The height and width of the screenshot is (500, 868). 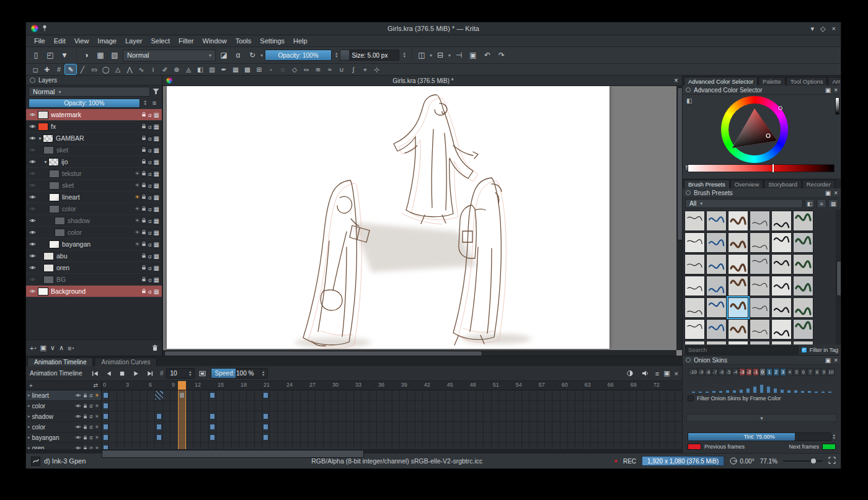 I want to click on ellipse-tool: ◯, so click(x=106, y=69).